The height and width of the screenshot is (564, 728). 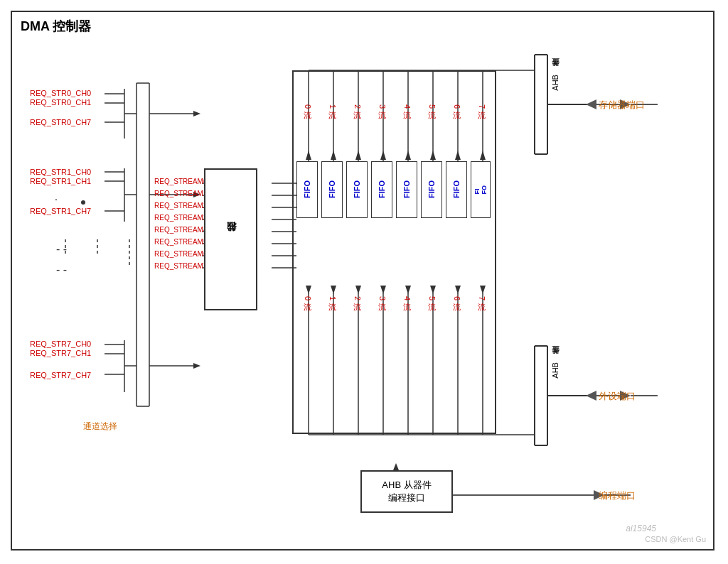 I want to click on req-stream1: REQ_STREAM1, so click(x=181, y=193).